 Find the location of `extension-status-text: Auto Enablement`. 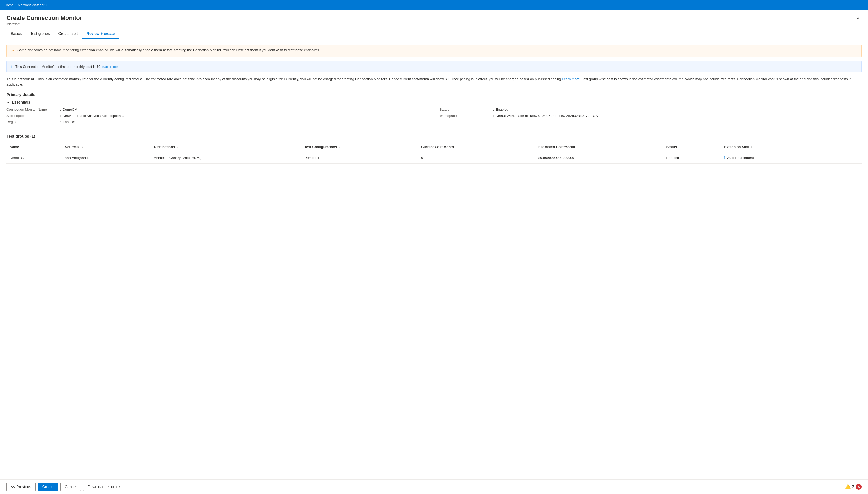

extension-status-text: Auto Enablement is located at coordinates (741, 158).